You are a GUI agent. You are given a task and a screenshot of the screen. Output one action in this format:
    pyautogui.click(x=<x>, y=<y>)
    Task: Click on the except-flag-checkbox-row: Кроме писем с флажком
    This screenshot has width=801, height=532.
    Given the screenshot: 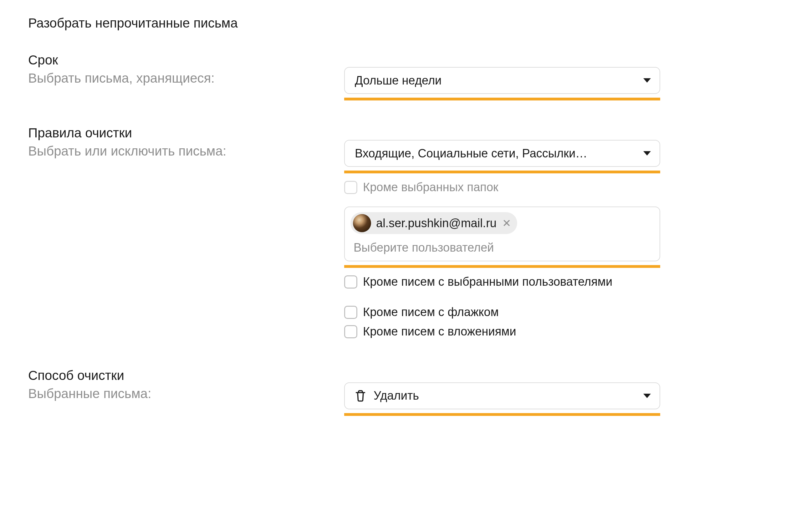 What is the action you would take?
    pyautogui.click(x=502, y=312)
    